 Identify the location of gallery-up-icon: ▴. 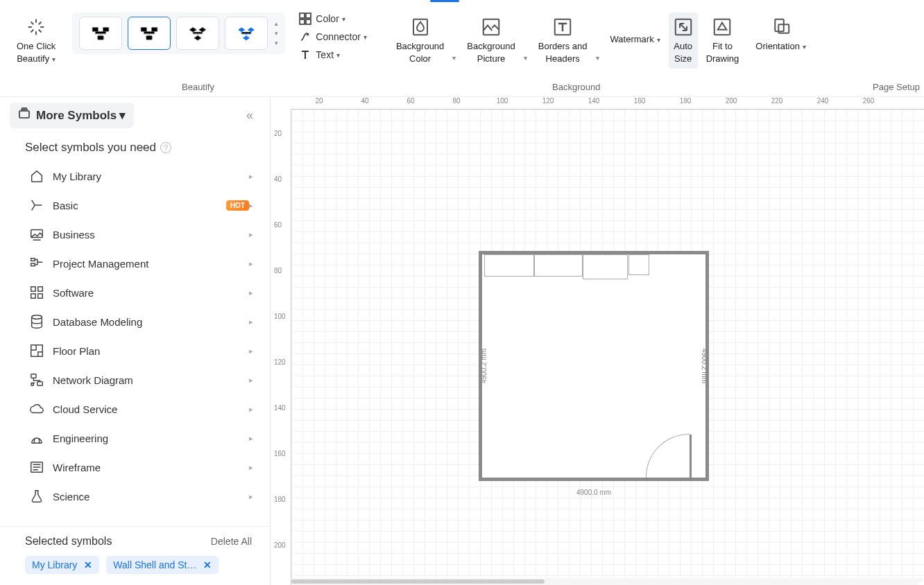
(276, 24).